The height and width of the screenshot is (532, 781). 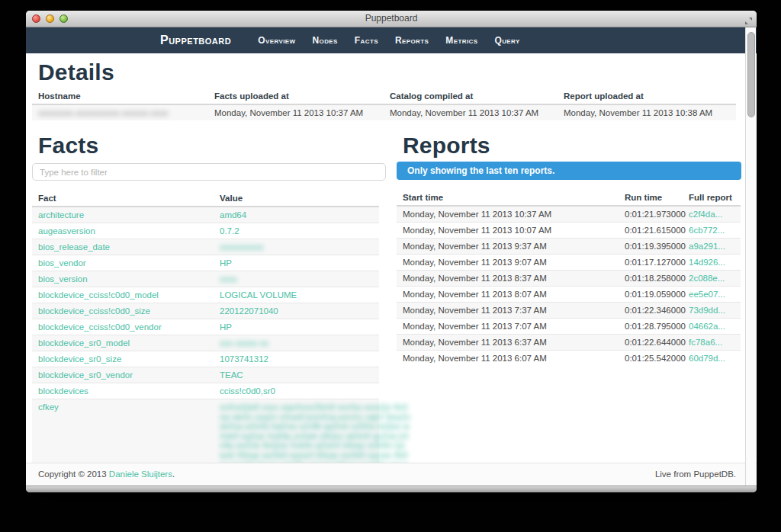 I want to click on live-from-puppetdb-text: Live from PuppetDB., so click(x=696, y=474).